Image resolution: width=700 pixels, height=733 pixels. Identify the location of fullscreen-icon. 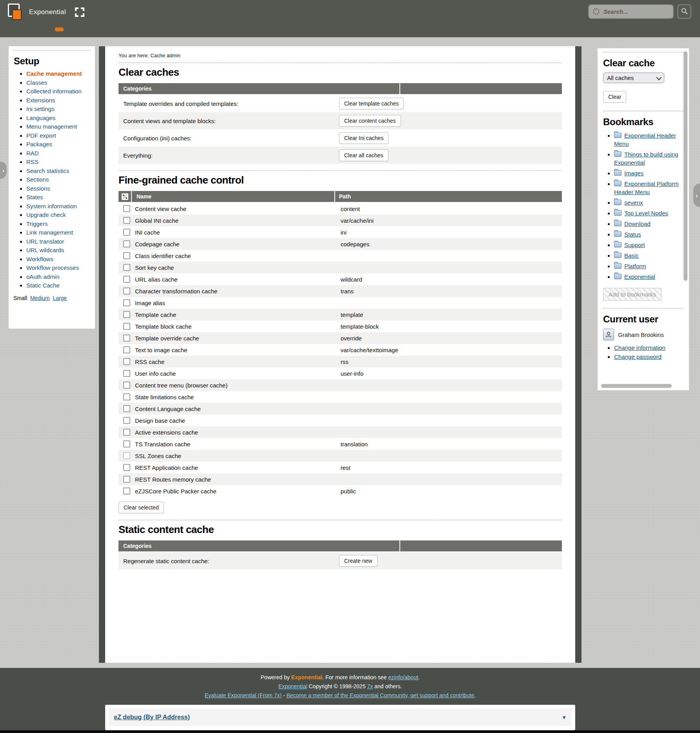
(80, 12).